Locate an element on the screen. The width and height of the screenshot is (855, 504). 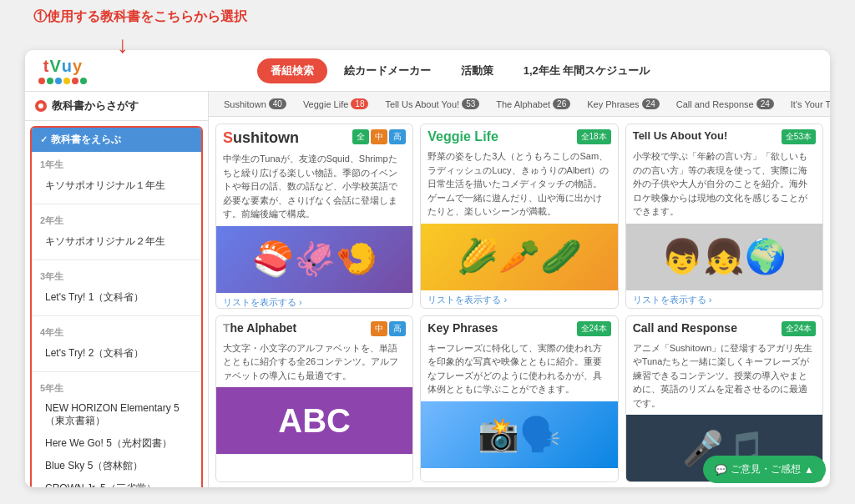
card-alphabet-badges: 中 高 is located at coordinates (388, 329).